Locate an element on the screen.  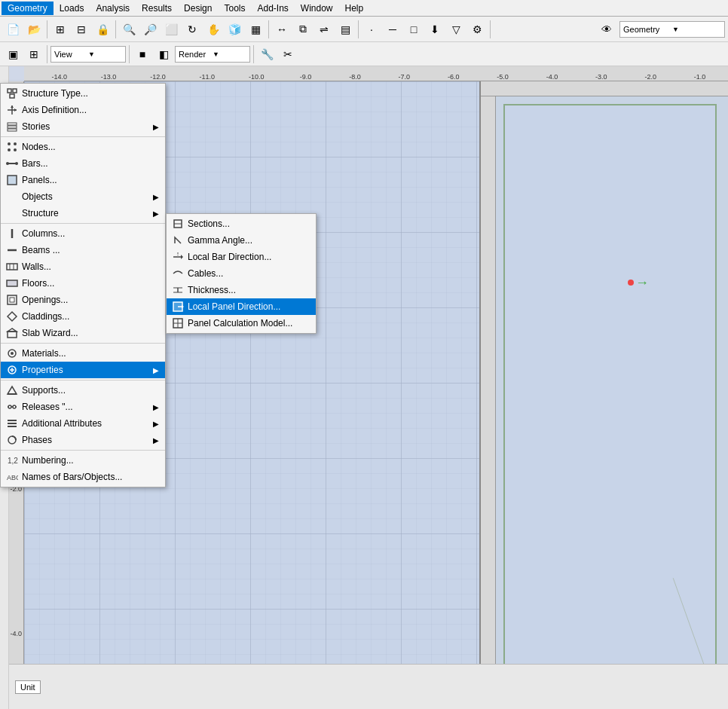
render-dropdown-arrow-icon: ▼ is located at coordinates (229, 54).